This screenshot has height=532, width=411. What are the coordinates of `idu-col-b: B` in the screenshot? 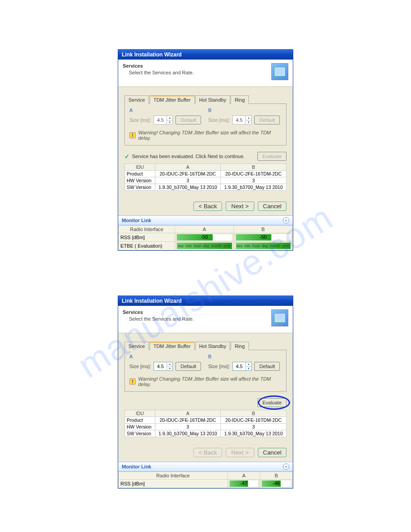 It's located at (253, 414).